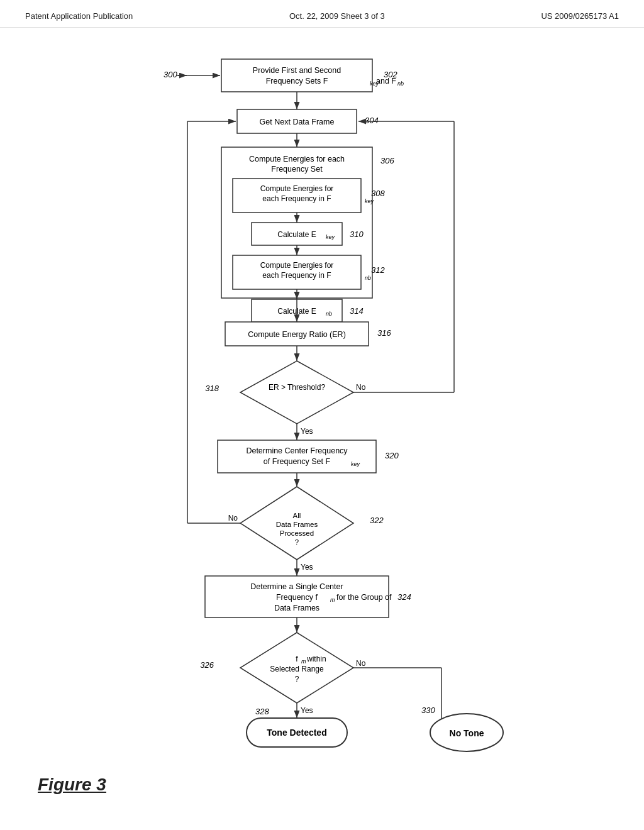 The width and height of the screenshot is (644, 830). What do you see at coordinates (391, 74) in the screenshot?
I see `svg-text: 302` at bounding box center [391, 74].